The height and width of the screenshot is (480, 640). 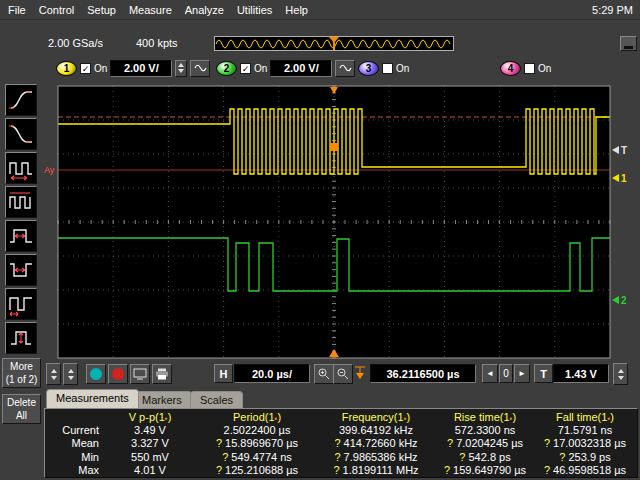 I want to click on channel-1-scale-readout: 2.00 V/, so click(x=141, y=68).